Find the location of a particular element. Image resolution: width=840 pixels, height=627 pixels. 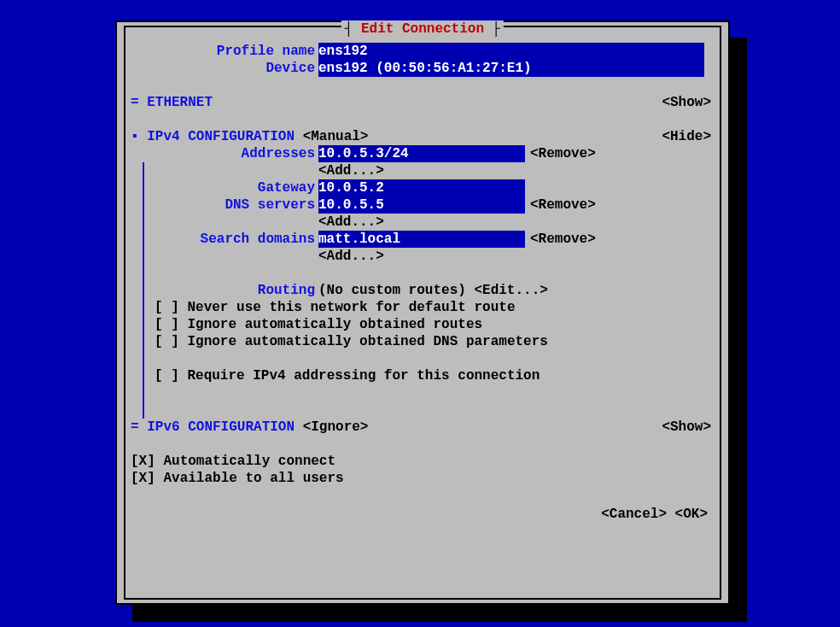

ipv4-tree-bar is located at coordinates (143, 231).